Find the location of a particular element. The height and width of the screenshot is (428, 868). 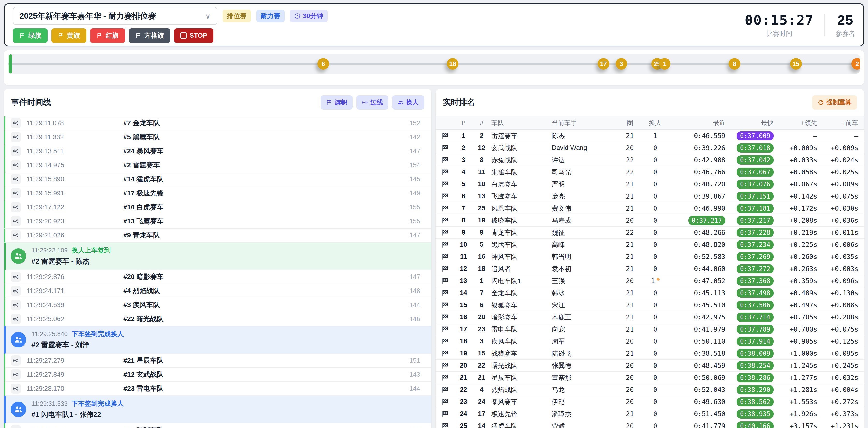

car-position-marker: 1 is located at coordinates (664, 64).